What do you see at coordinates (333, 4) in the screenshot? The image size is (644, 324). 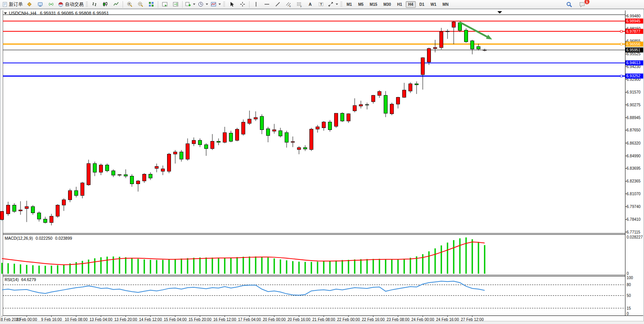 I see `arrows-tool-button` at bounding box center [333, 4].